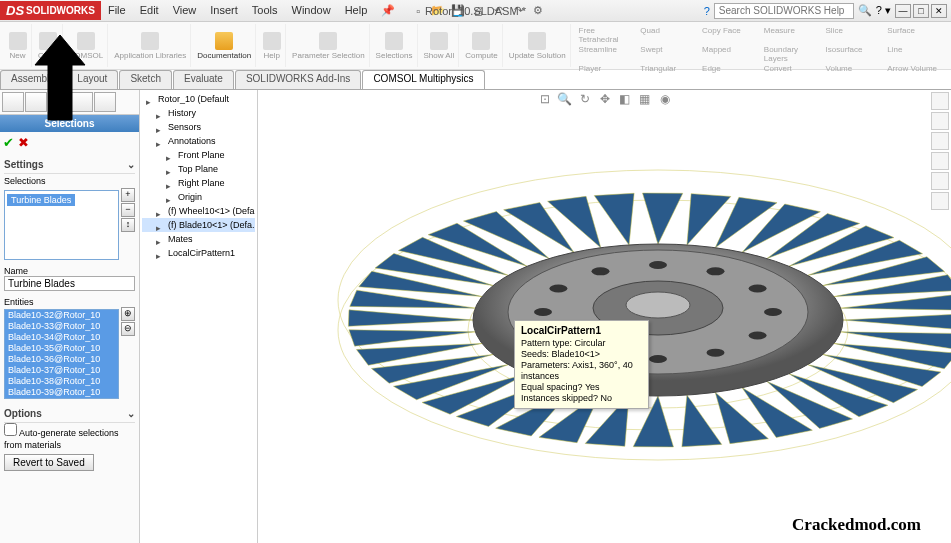  I want to click on rib-r-0: Free Tetrahedral, so click(606, 35).